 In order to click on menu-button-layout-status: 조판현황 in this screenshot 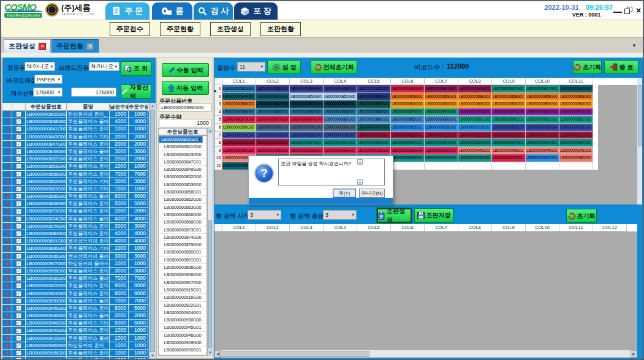, I will do `click(281, 29)`.